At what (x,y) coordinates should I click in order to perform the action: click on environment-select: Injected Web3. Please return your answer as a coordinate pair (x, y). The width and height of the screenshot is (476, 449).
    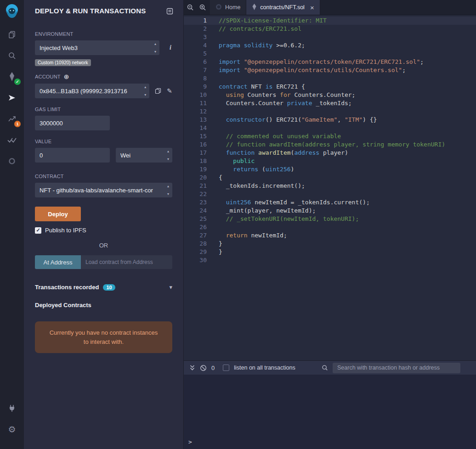
    Looking at the image, I should click on (97, 48).